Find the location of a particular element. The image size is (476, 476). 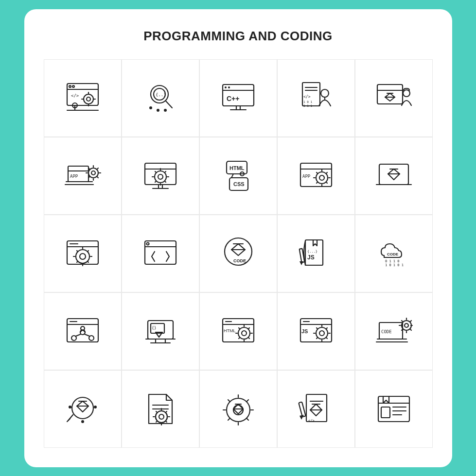

icon-doc-gear is located at coordinates (160, 409).